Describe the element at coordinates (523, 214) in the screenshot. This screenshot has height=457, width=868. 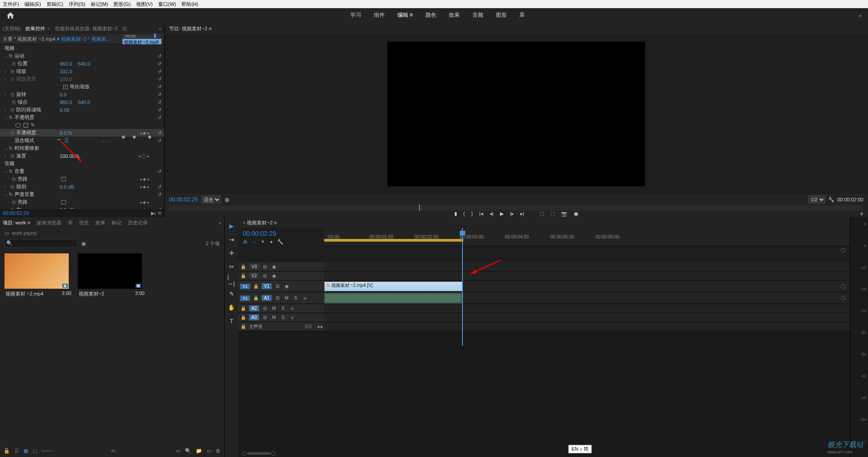
I see `go-to-out-button: ▸|` at that location.